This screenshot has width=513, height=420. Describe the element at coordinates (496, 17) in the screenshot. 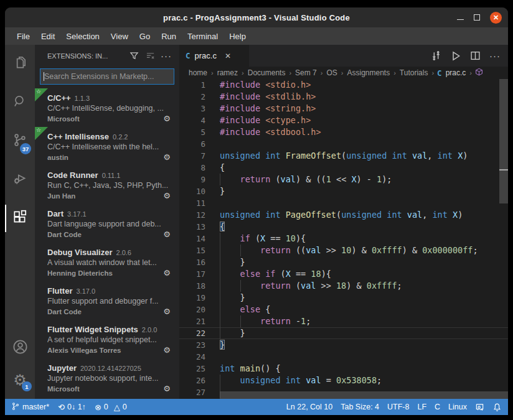

I see `close-icon` at that location.